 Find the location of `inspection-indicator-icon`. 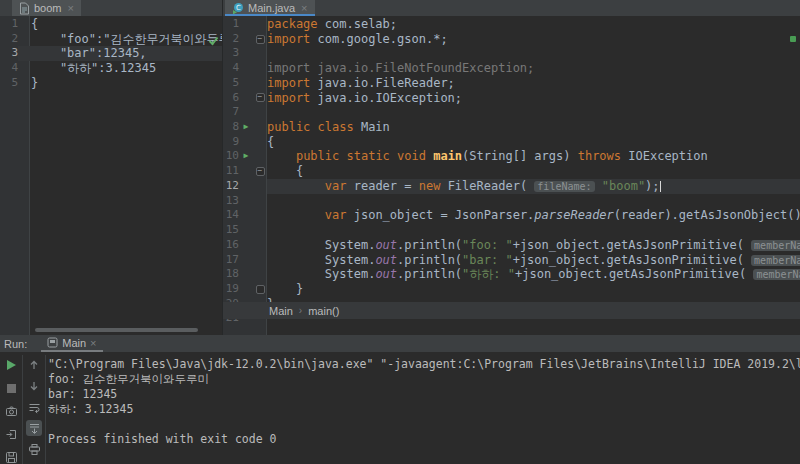

inspection-indicator-icon is located at coordinates (793, 39).